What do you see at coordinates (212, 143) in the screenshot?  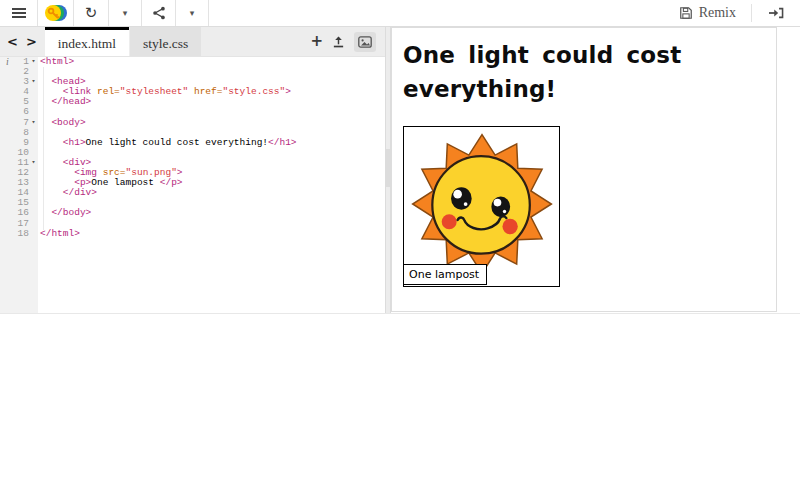 I see `code-line: <h1>One light could cost everything!</h1…` at bounding box center [212, 143].